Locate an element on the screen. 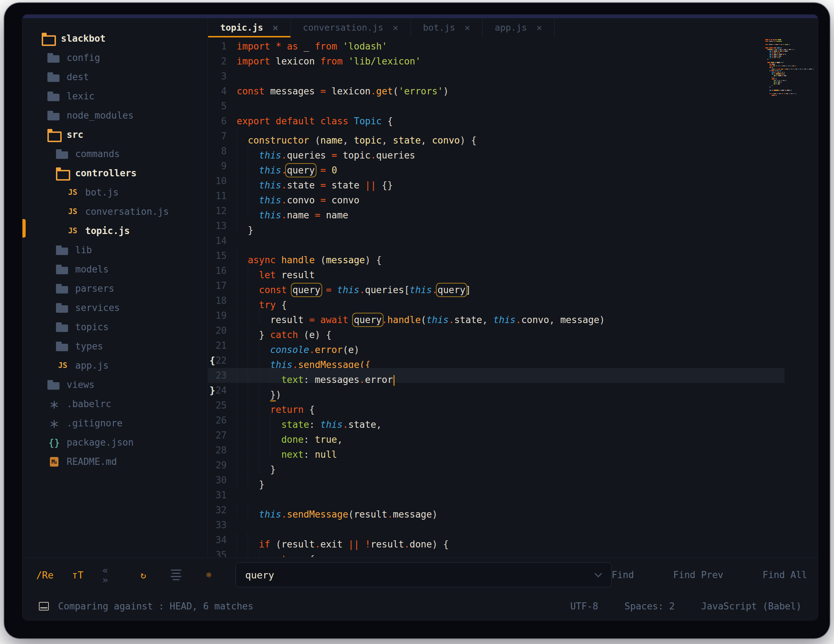 The height and width of the screenshot is (644, 834). code-line-35: 35return { is located at coordinates (496, 552).